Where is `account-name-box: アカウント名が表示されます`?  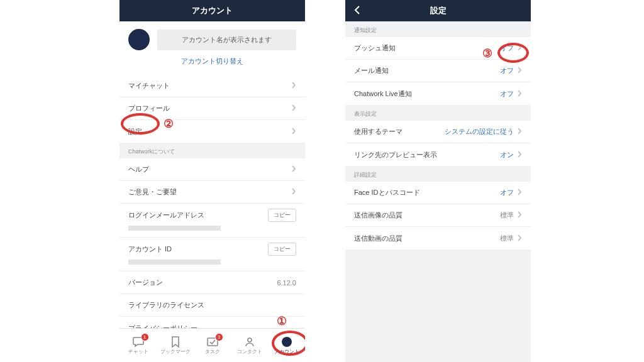 account-name-box: アカウント名が表示されます is located at coordinates (226, 40).